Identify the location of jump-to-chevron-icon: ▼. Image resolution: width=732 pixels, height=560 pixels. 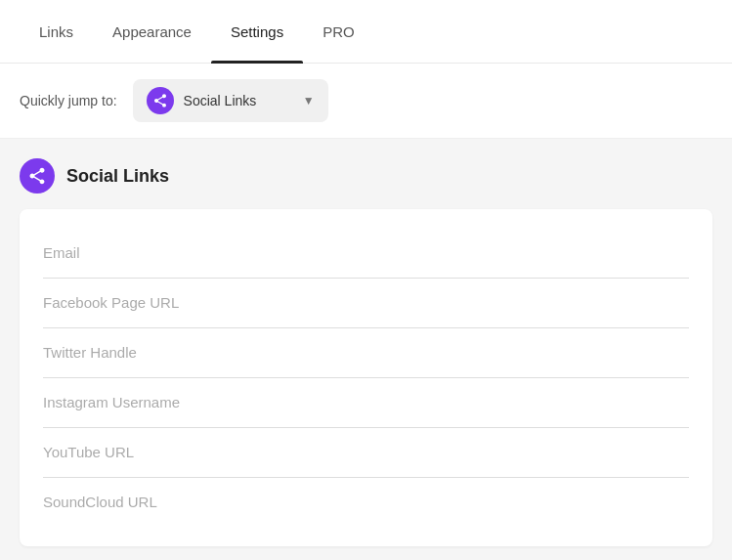
(309, 101).